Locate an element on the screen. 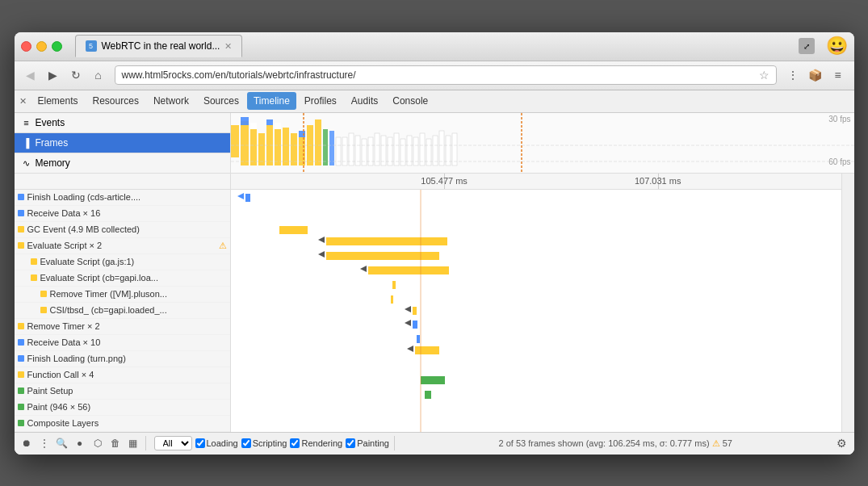 This screenshot has height=486, width=868. event-row-1: Receive Data × 16 is located at coordinates (123, 214).